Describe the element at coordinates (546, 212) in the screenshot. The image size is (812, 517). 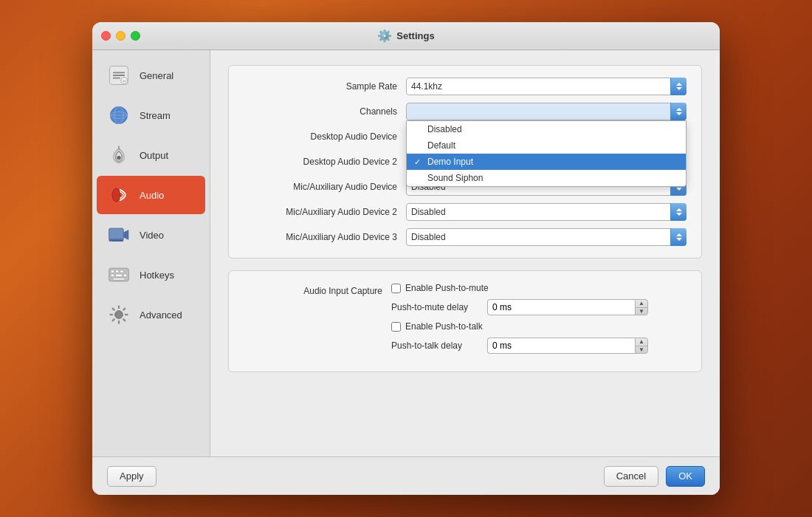
I see `mic-aux-2-select: Disabled` at that location.